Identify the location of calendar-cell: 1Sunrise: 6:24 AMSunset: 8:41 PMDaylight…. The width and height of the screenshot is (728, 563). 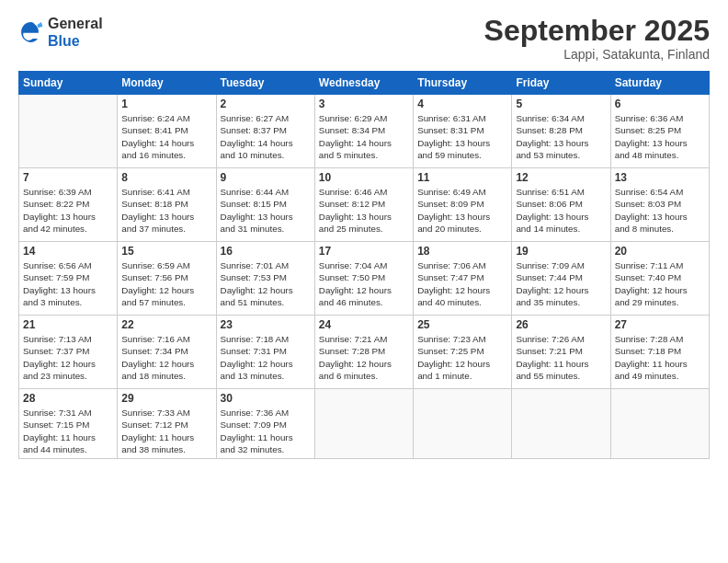
(167, 132).